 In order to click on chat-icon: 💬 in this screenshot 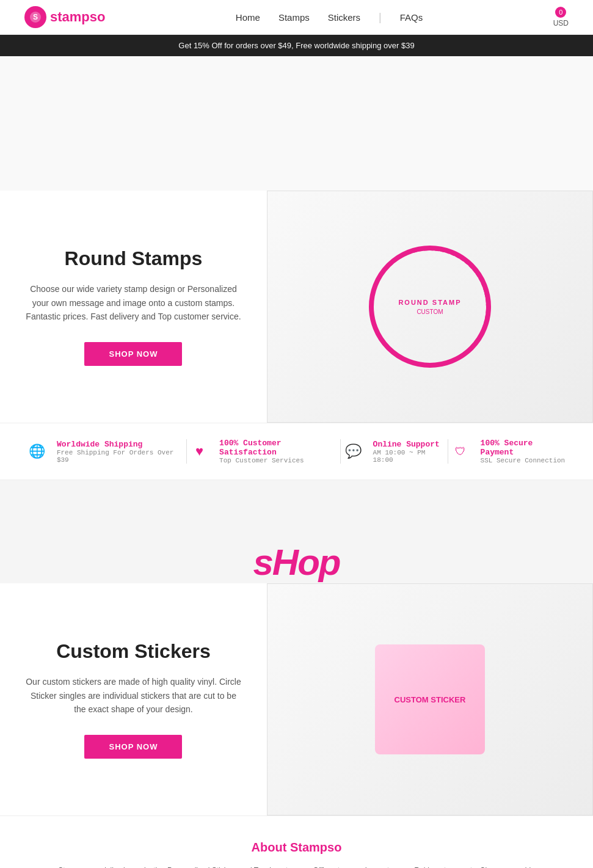, I will do `click(353, 451)`.